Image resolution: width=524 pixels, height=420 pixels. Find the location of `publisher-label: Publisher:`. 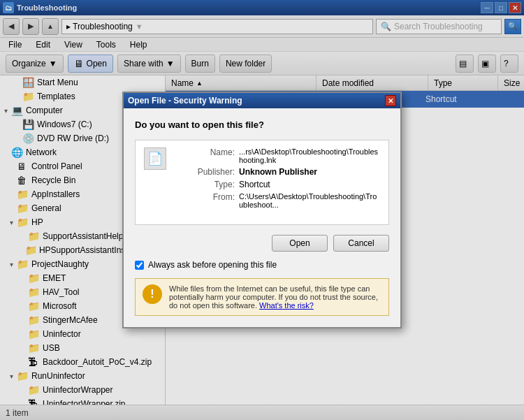

publisher-label: Publisher: is located at coordinates (207, 172).